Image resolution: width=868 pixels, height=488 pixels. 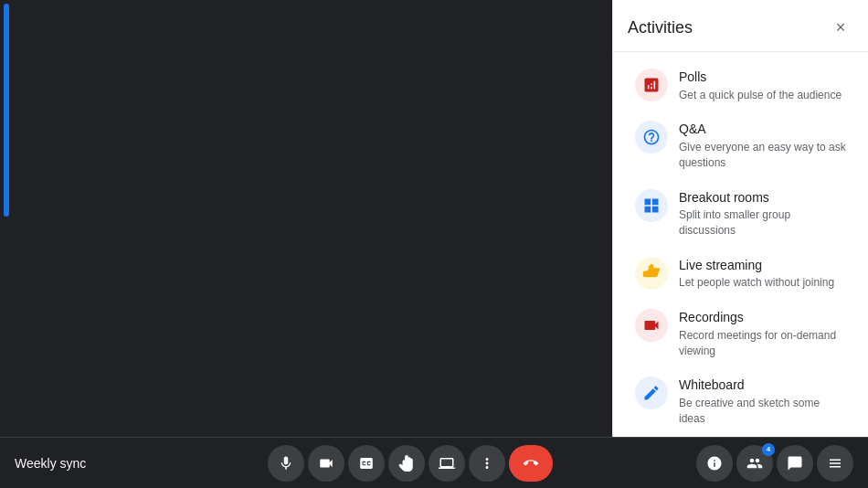 What do you see at coordinates (740, 437) in the screenshot?
I see `addons-label: ADD-ONS` at bounding box center [740, 437].